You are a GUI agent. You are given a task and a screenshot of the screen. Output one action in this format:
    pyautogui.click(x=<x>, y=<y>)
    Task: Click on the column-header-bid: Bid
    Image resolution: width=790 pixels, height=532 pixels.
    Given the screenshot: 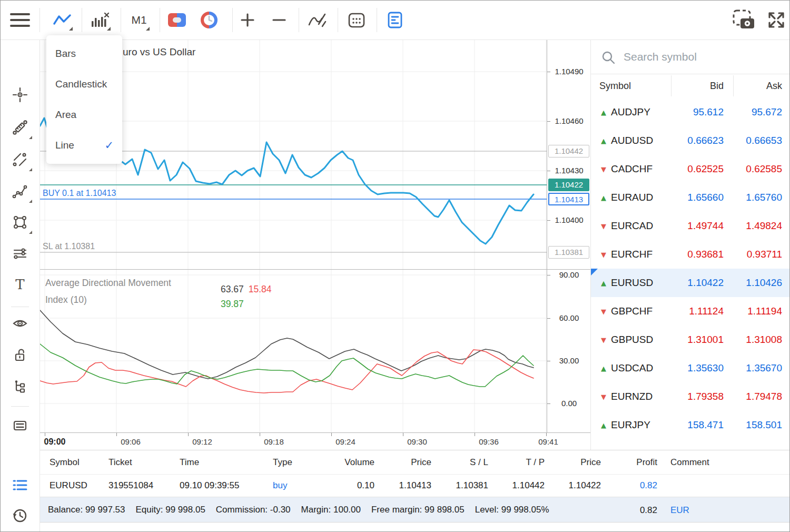 What is the action you would take?
    pyautogui.click(x=717, y=86)
    